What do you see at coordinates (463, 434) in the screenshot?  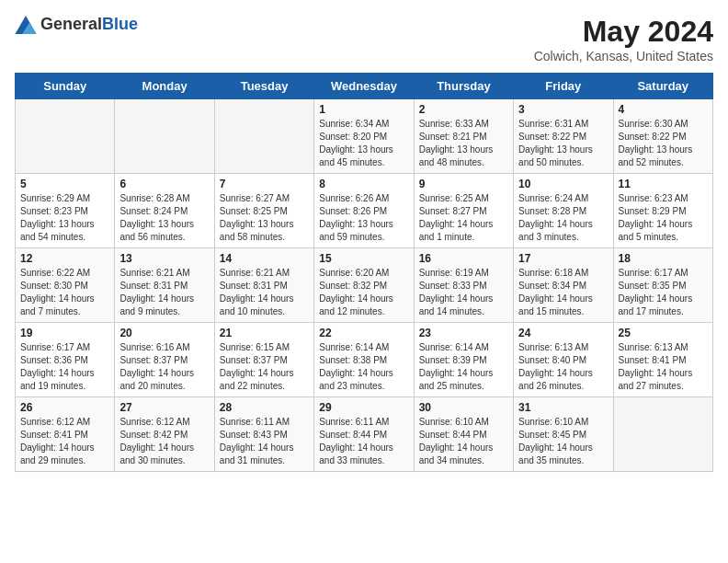 I see `calendar-cell: 30Sunrise: 6:10 AM Sunset: 8:44 PM Dayli…` at bounding box center [463, 434].